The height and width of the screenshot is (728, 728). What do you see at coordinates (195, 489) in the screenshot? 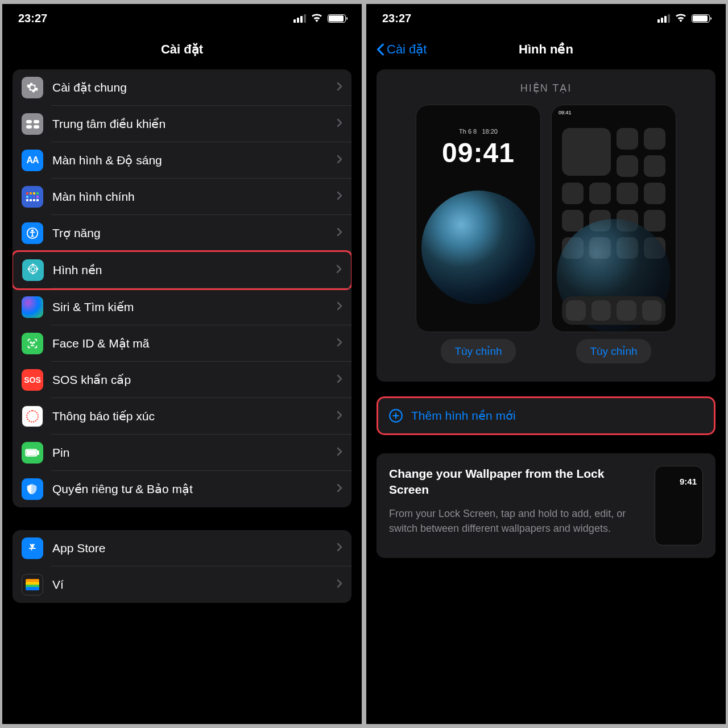
I see `row-label: Quyền riêng tư & Bảo mật` at bounding box center [195, 489].